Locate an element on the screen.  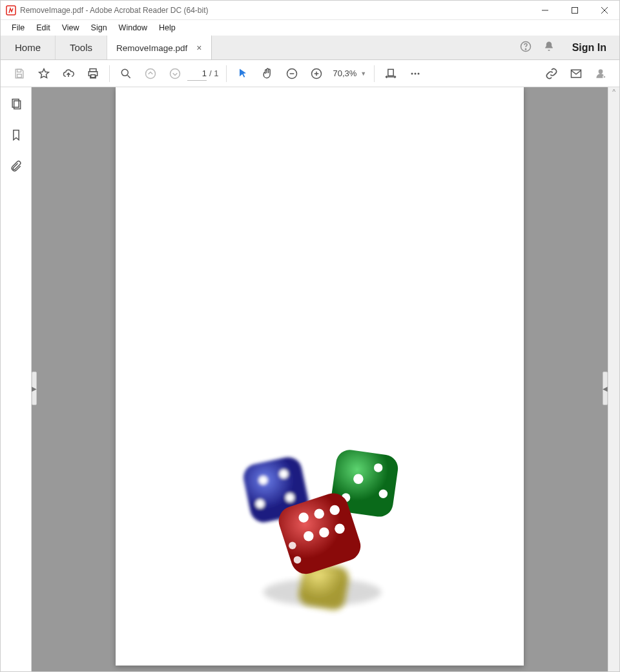
prev-page-button is located at coordinates (150, 74).